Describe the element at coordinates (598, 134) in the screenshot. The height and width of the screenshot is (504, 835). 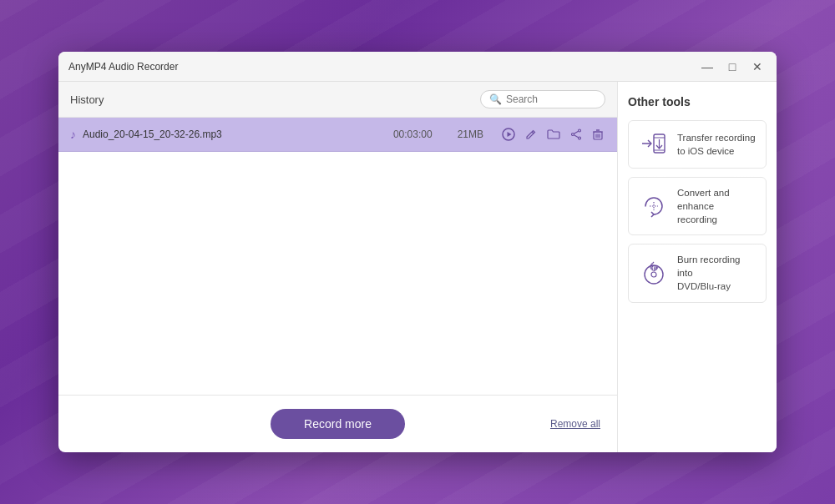
I see `delete-button` at that location.